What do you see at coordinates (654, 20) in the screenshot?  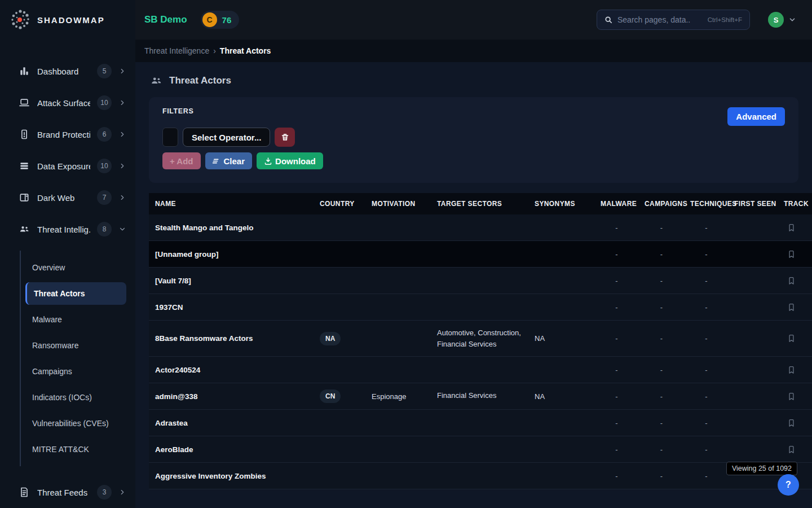 I see `search-input` at bounding box center [654, 20].